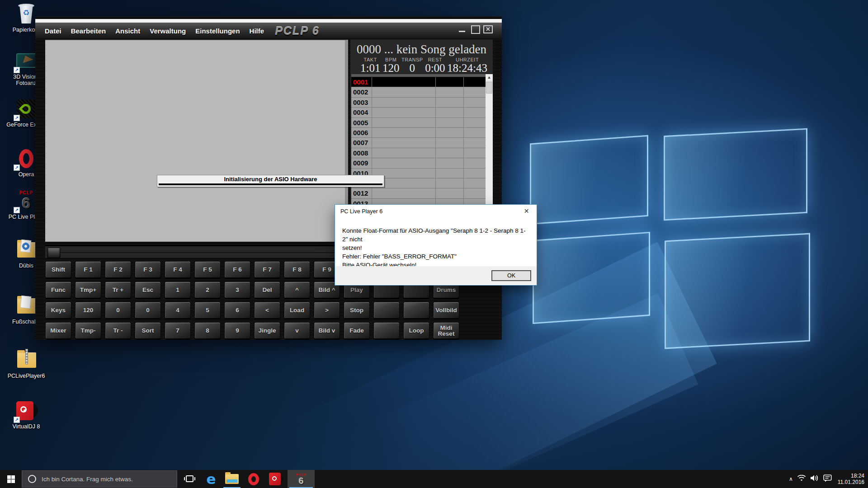 This screenshot has height=488, width=868. What do you see at coordinates (357, 331) in the screenshot?
I see `keypad-button-fade: Fade` at bounding box center [357, 331].